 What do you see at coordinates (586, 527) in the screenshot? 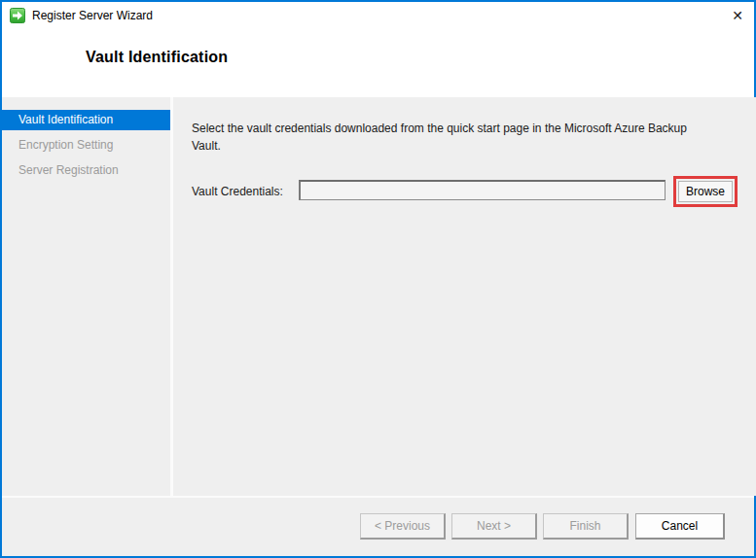
I see `finish-button: Finish` at bounding box center [586, 527].